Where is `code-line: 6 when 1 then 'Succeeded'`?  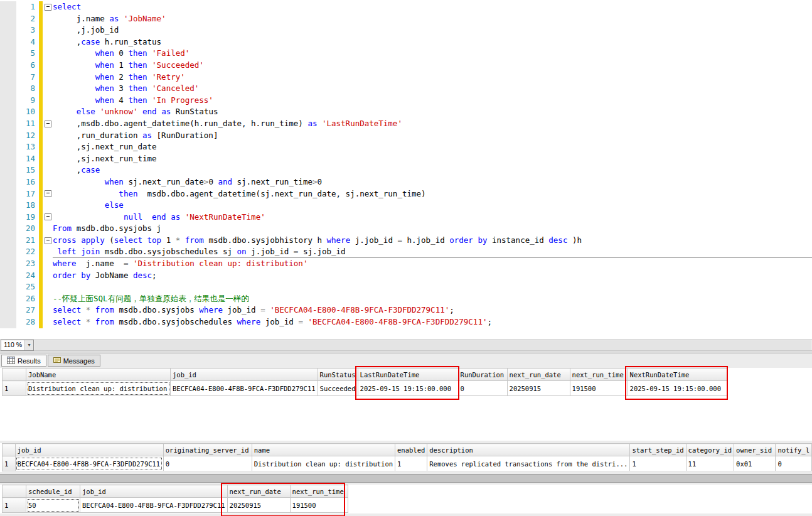
code-line: 6 when 1 then 'Succeeded' is located at coordinates (406, 65).